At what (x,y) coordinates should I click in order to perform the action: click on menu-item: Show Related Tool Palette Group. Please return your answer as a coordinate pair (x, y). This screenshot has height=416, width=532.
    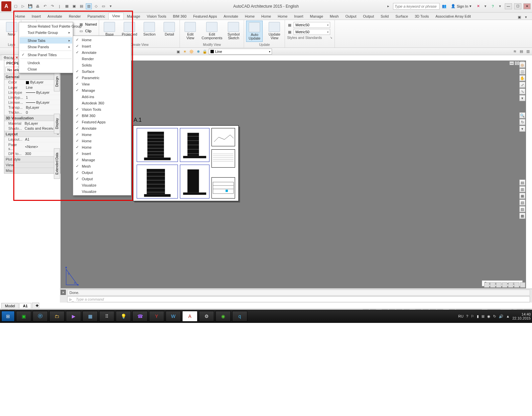
    Looking at the image, I should click on (46, 26).